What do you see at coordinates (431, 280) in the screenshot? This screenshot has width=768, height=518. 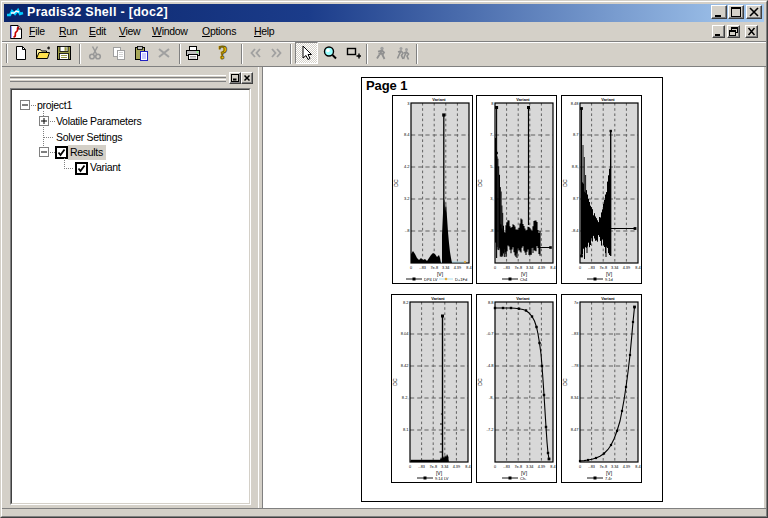 I see `svg-text: DP4 LV` at bounding box center [431, 280].